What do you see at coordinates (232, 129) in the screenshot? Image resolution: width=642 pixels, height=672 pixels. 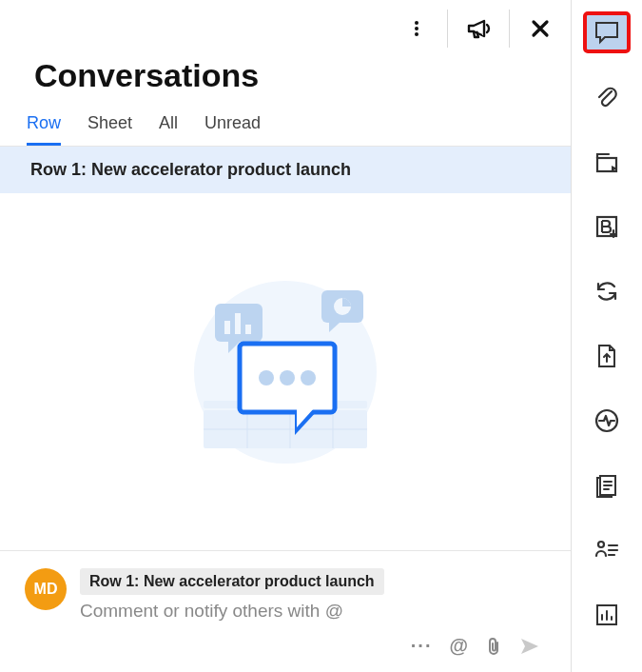 I see `tab-unread: Unread` at bounding box center [232, 129].